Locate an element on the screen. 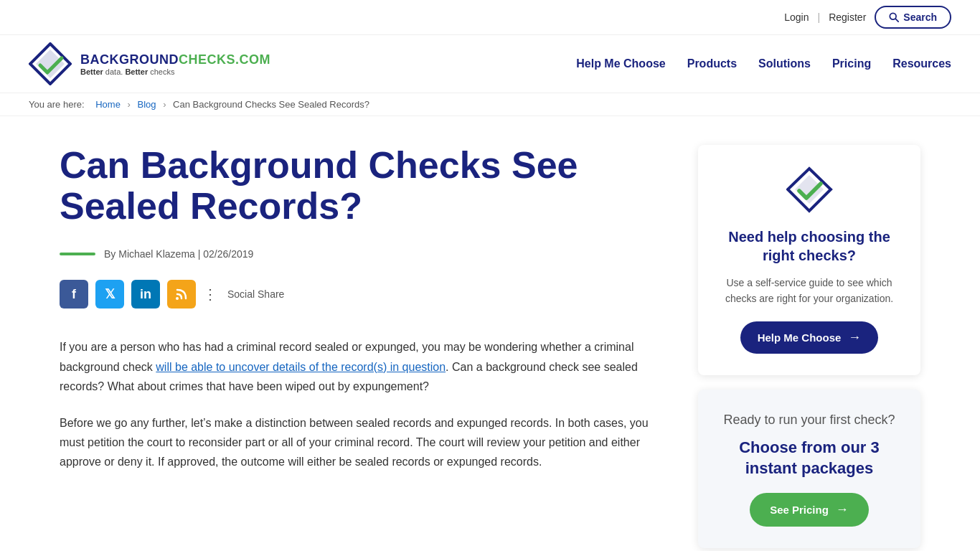 The width and height of the screenshot is (980, 551). breadcrumb-prefix: You are here: is located at coordinates (57, 105).